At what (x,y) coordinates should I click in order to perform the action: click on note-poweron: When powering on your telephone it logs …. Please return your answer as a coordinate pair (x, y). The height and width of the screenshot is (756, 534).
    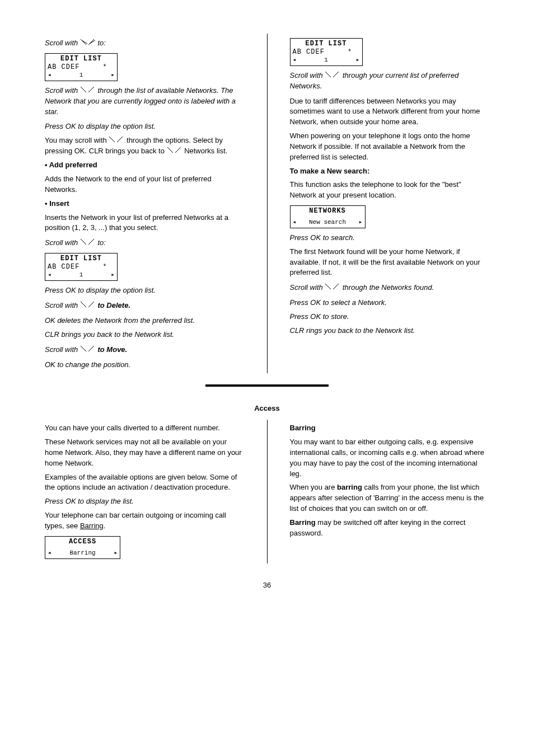
    Looking at the image, I should click on (390, 147).